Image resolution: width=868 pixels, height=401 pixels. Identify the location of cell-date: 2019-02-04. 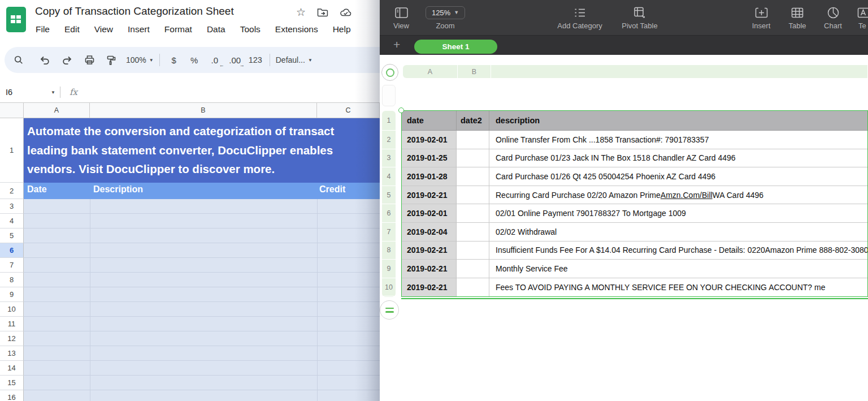
(429, 232).